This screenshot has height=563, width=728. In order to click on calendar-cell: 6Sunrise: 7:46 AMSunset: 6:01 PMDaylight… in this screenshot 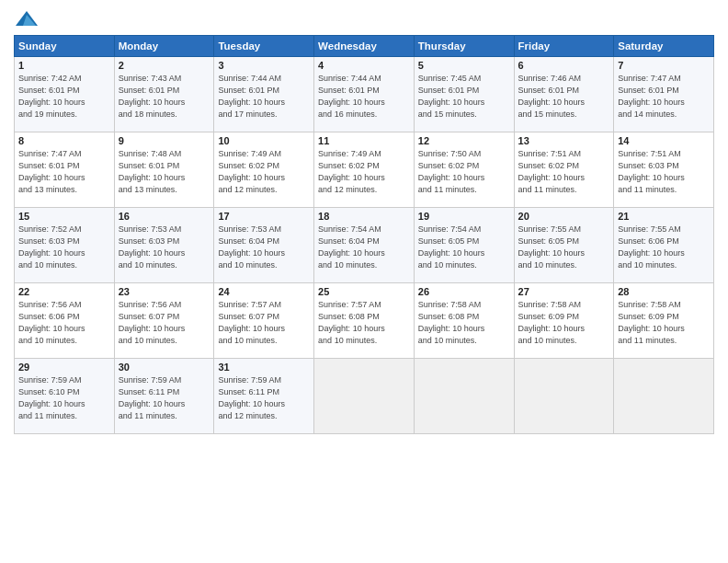, I will do `click(564, 95)`.